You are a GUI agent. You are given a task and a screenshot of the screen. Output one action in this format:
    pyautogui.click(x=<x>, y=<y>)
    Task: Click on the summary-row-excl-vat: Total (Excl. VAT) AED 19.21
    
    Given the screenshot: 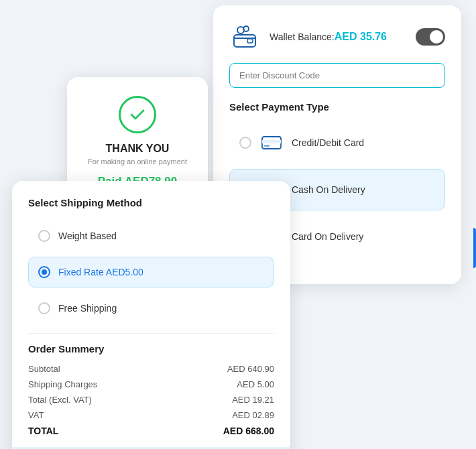 What is the action you would take?
    pyautogui.click(x=152, y=399)
    